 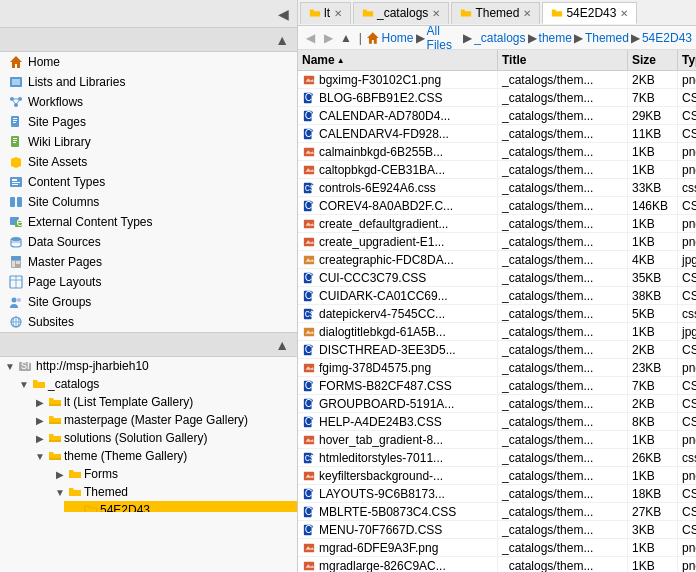 What do you see at coordinates (148, 302) in the screenshot?
I see `nav-item-site-groups: Site Groups` at bounding box center [148, 302].